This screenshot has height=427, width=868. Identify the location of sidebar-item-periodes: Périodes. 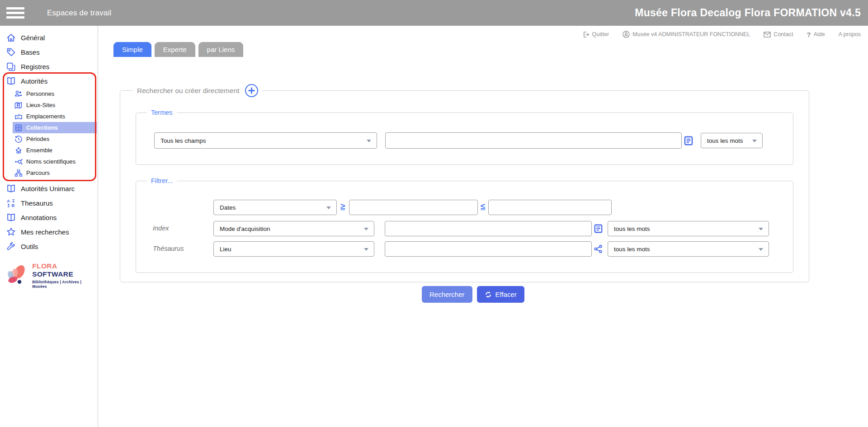
(55, 139).